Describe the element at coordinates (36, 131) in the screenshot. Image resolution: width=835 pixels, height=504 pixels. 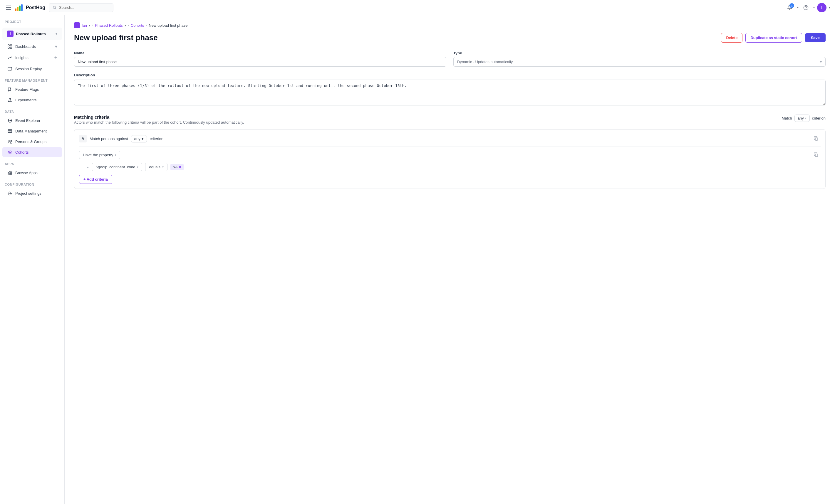
I see `data-management-label: Data Management` at that location.